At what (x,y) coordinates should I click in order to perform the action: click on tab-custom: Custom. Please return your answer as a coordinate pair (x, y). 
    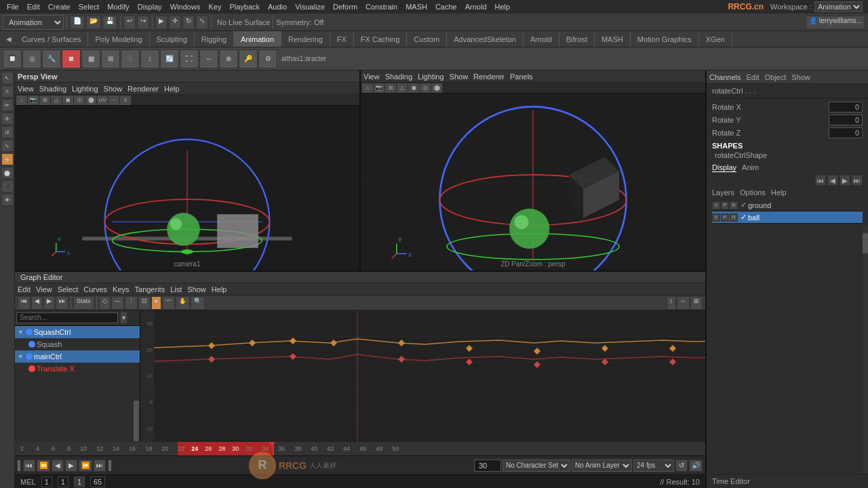
    Looking at the image, I should click on (427, 39).